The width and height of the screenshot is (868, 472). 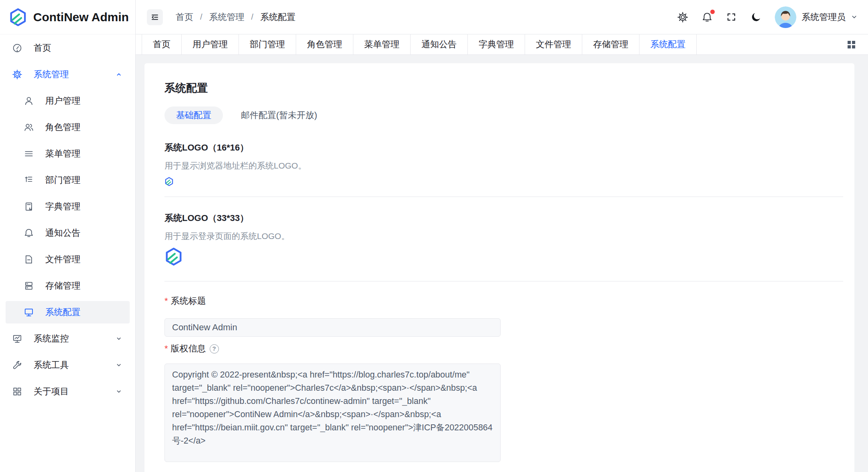 What do you see at coordinates (29, 101) in the screenshot?
I see `user-icon` at bounding box center [29, 101].